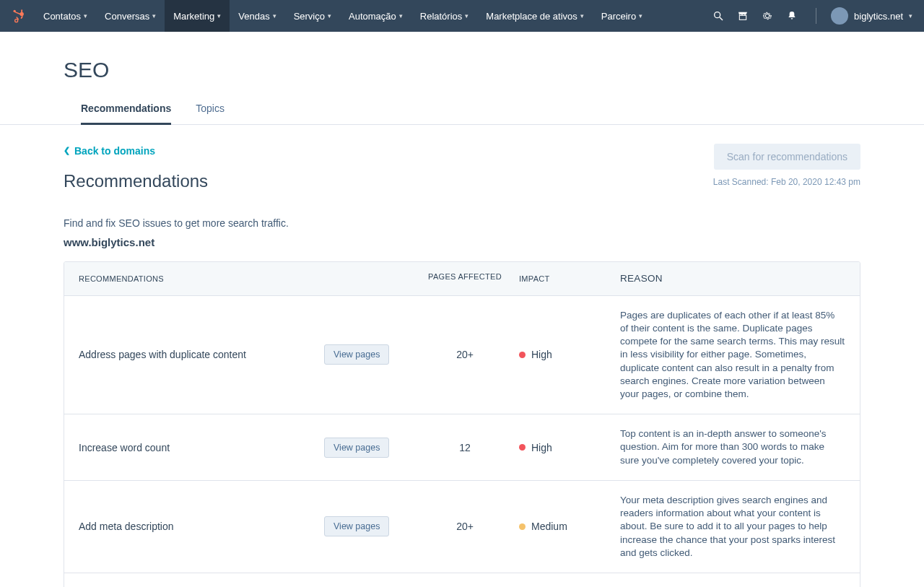  Describe the element at coordinates (254, 16) in the screenshot. I see `nav-label: Vendas` at that location.